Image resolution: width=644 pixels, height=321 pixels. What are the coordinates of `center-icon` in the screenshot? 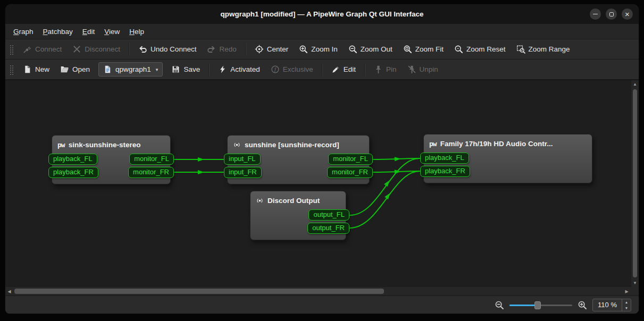 It's located at (260, 49).